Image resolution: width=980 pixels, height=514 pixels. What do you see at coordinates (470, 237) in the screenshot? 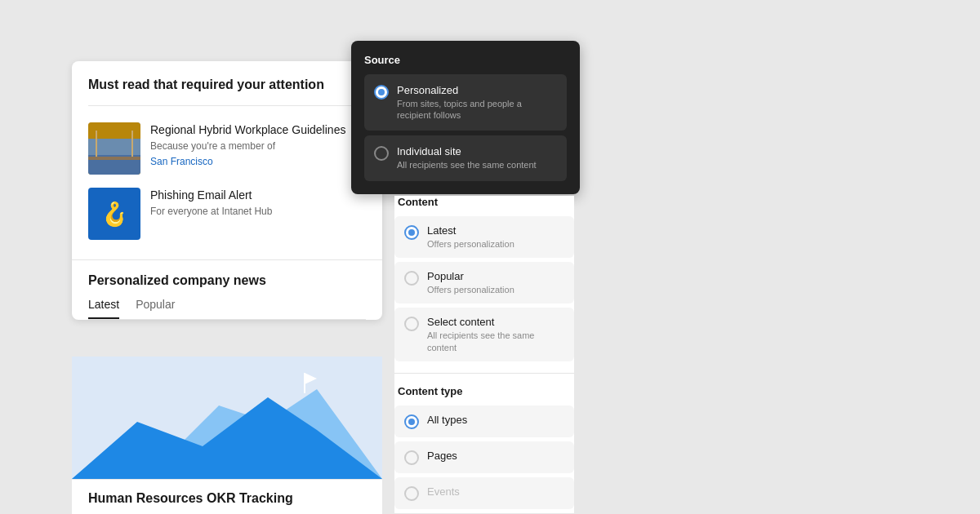
I see `content-latest-text: Latest Offers personalization` at bounding box center [470, 237].